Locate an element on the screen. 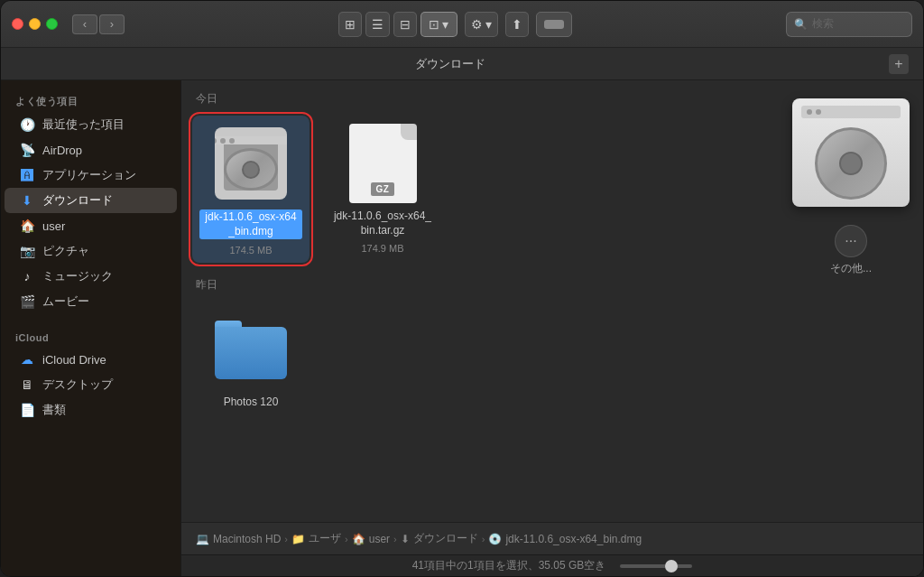 The height and width of the screenshot is (577, 924). icloud-drive-icon: ☁ is located at coordinates (27, 359).